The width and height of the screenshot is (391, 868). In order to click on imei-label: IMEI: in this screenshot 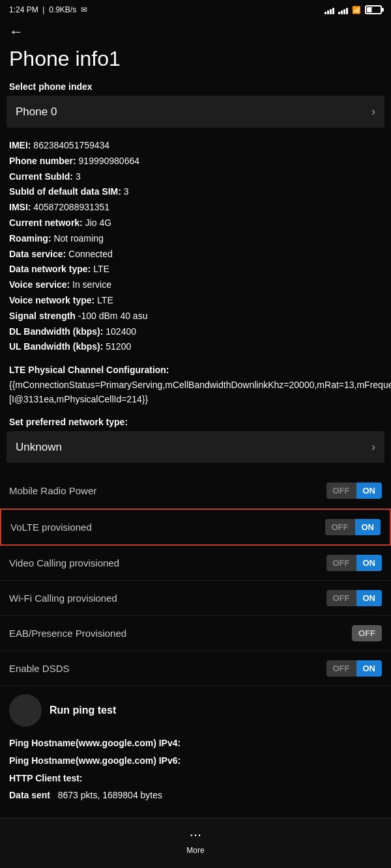, I will do `click(20, 145)`.